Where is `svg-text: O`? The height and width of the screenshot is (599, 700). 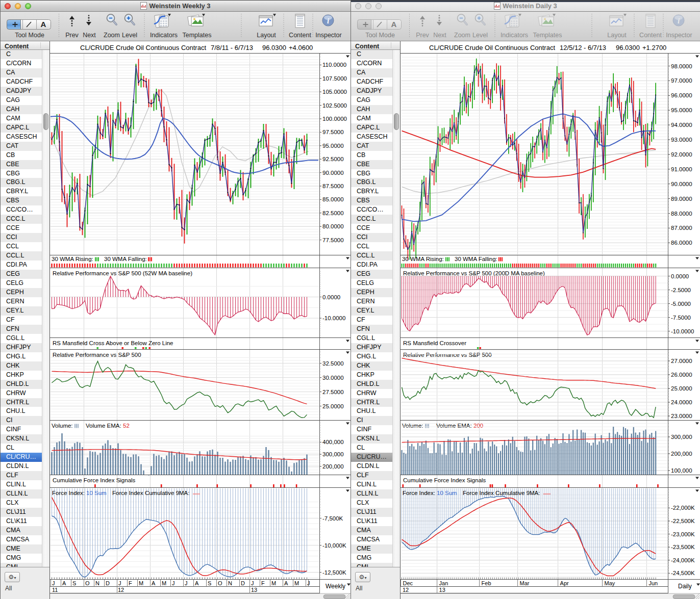 svg-text: O is located at coordinates (88, 583).